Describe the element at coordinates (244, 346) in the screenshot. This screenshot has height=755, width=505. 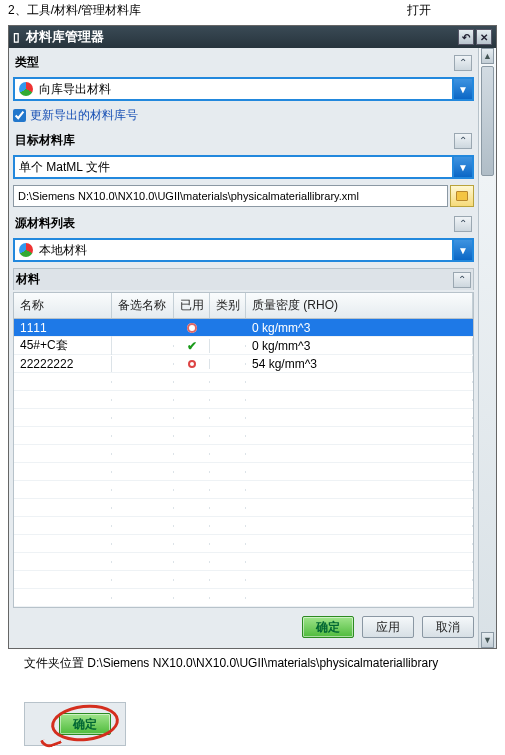
I see `table-row: 45#+C套✔0 kg/mm^3` at that location.